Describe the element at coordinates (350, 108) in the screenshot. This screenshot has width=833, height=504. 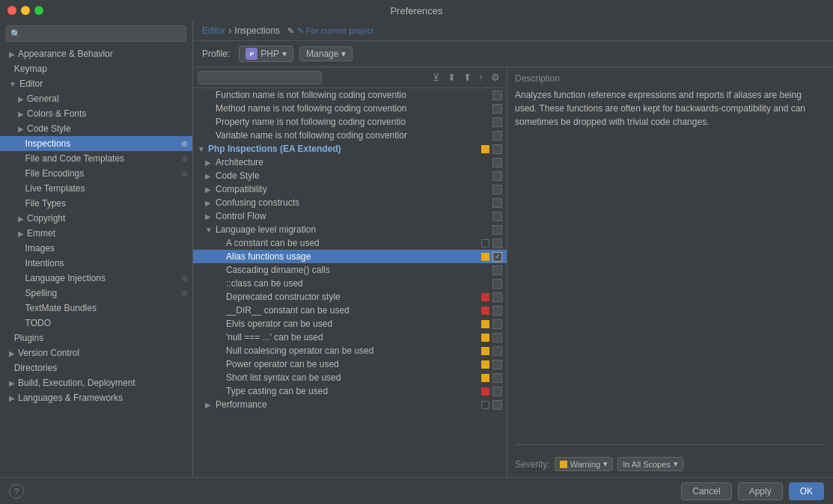
I see `tree-item-method-name: Method name is not following coding conv…` at that location.